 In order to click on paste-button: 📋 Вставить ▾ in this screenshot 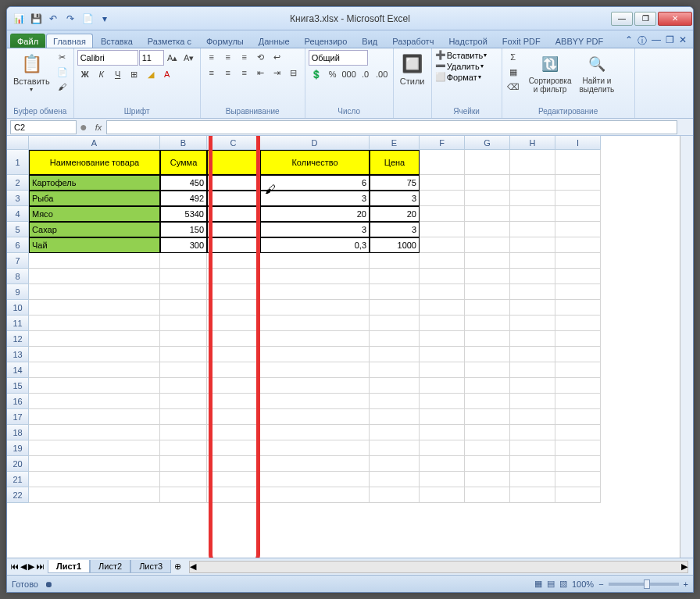, I will do `click(31, 72)`.